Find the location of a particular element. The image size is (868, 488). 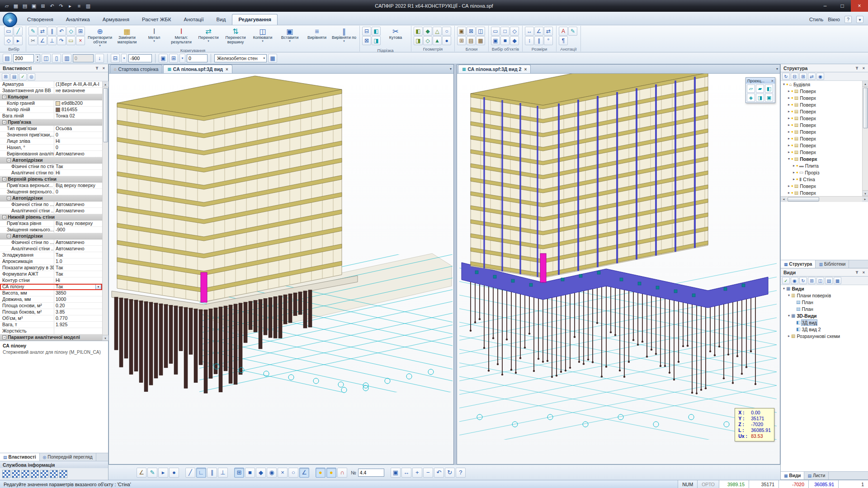

proj-free-icon: ▣ is located at coordinates (769, 98).